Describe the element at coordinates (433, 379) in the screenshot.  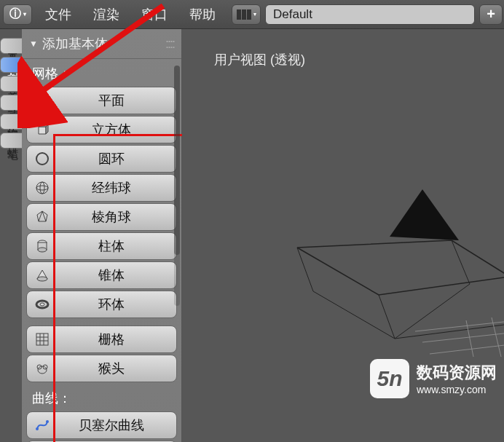
I see `watermark: 5n 数码资源网 www.smzy.com` at that location.